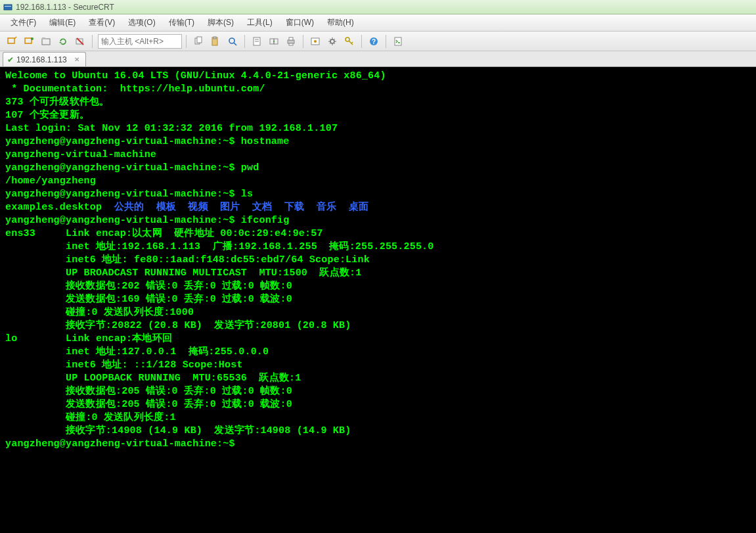  I want to click on menu-transfer: 传输(T), so click(181, 22).